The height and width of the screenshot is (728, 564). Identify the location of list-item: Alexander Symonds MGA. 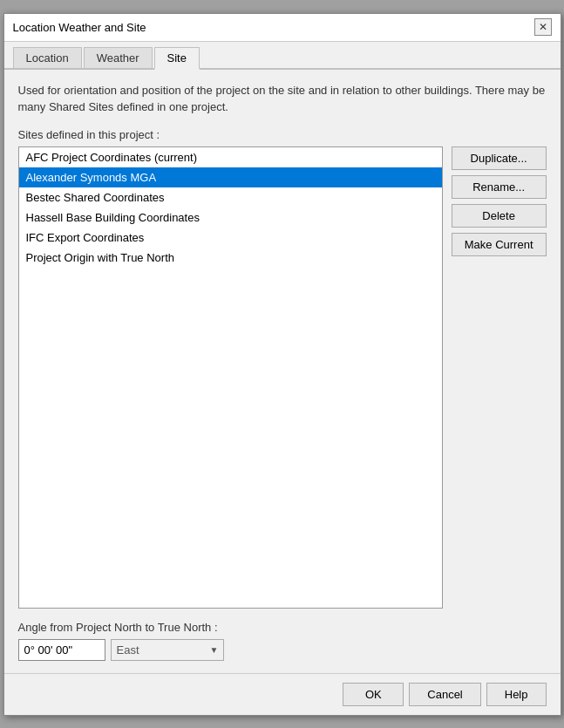
(230, 178).